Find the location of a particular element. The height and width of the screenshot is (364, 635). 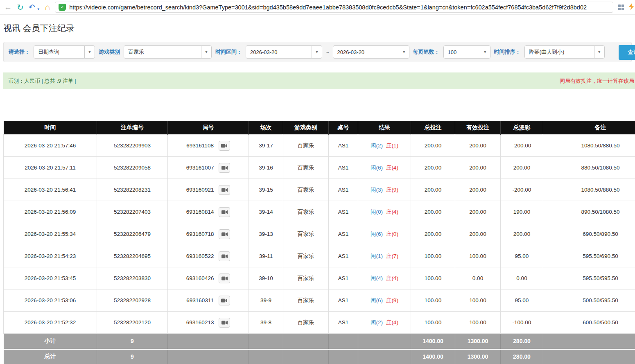

cell-note: 690.50/890.50 is located at coordinates (589, 234).